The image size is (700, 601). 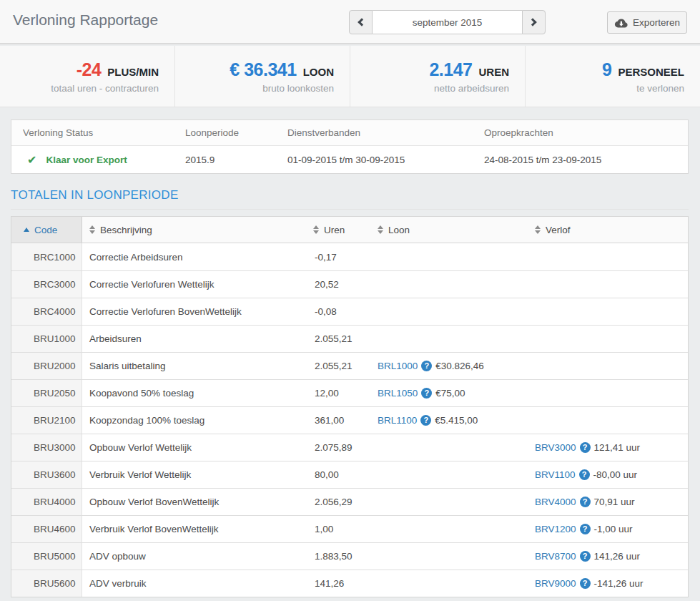 What do you see at coordinates (194, 448) in the screenshot?
I see `row-beschrijving: Opbouw Verlof Wettelijk` at bounding box center [194, 448].